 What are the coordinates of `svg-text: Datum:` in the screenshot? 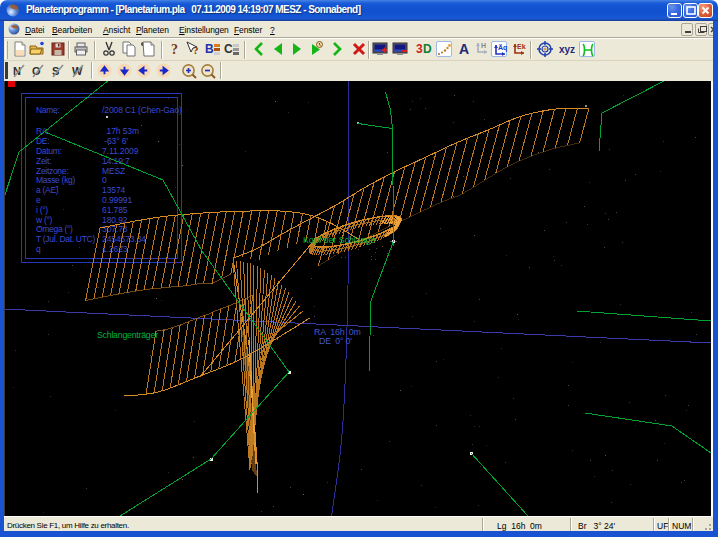 It's located at (49, 151).